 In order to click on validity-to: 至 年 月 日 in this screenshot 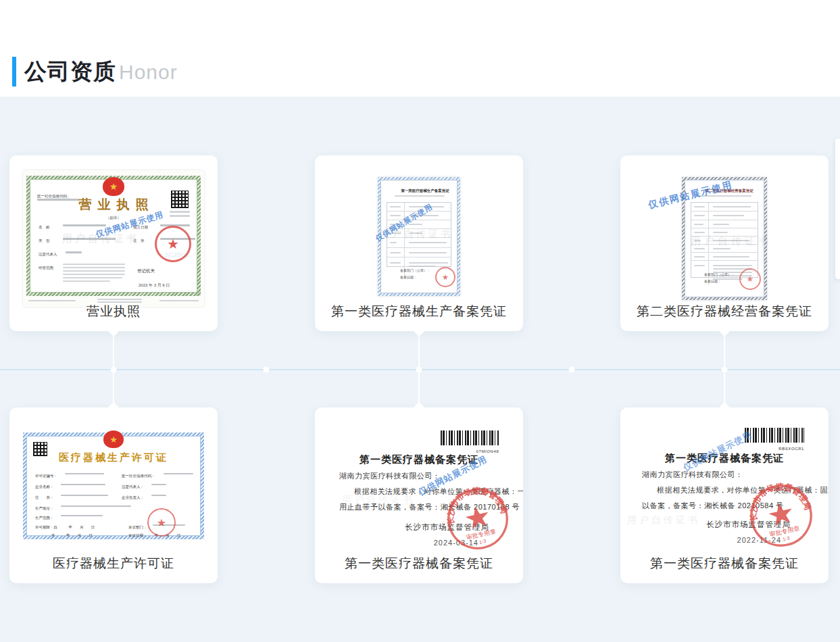, I will do `click(72, 535)`.